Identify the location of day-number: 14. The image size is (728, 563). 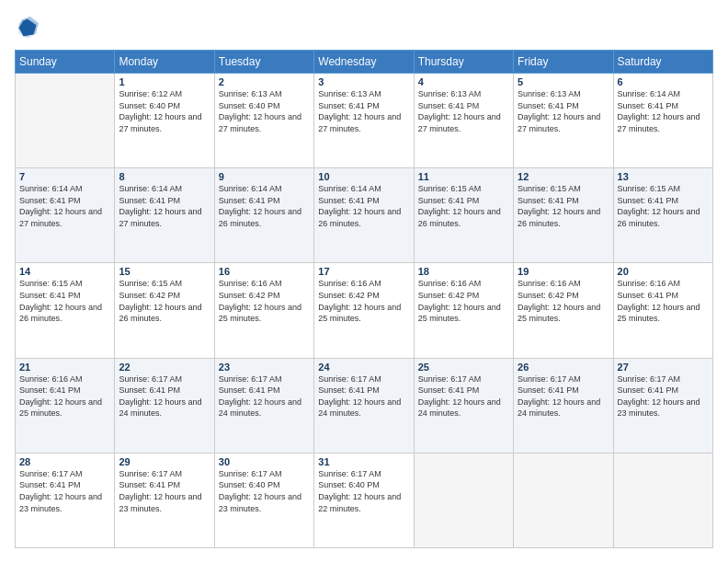
(64, 271).